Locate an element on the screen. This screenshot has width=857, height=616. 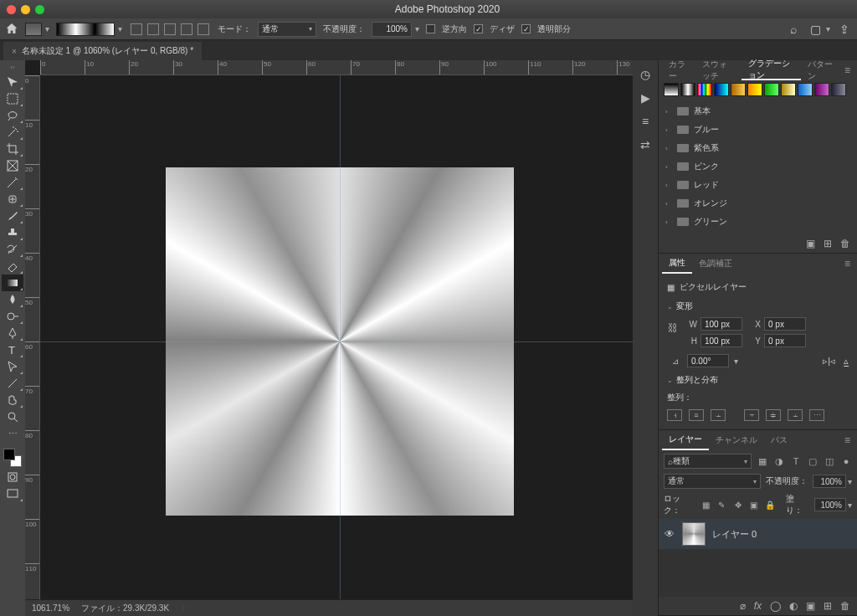
visibility-icon: 👁 is located at coordinates (670, 534).